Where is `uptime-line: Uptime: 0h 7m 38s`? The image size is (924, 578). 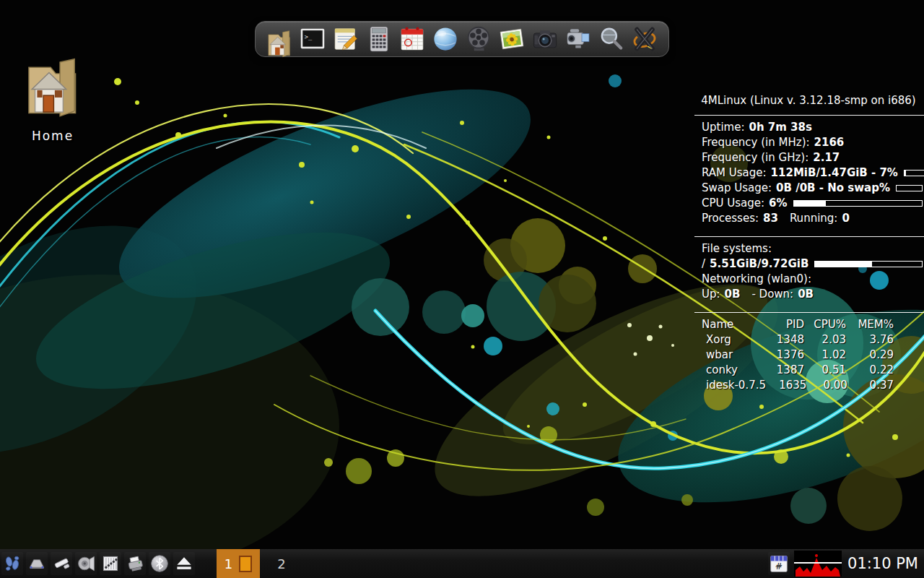
uptime-line: Uptime: 0h 7m 38s is located at coordinates (809, 127).